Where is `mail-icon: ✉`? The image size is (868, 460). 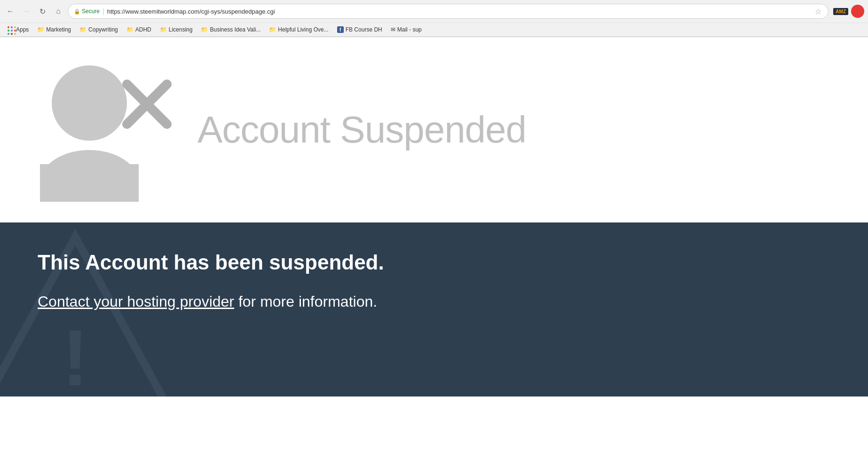
mail-icon: ✉ is located at coordinates (393, 30).